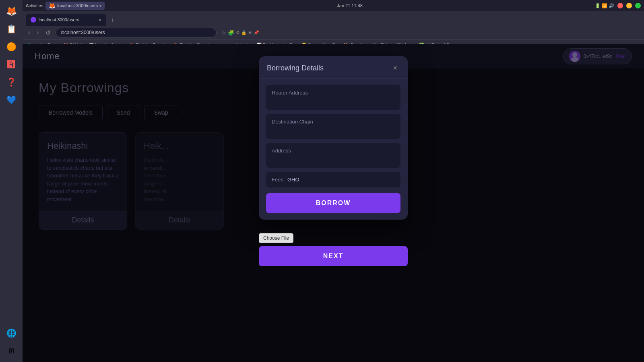 This screenshot has width=644, height=362. Describe the element at coordinates (333, 6) in the screenshot. I see `window-bar: Activities 🦊 localhost:3000/users ▾ Jan …` at that location.